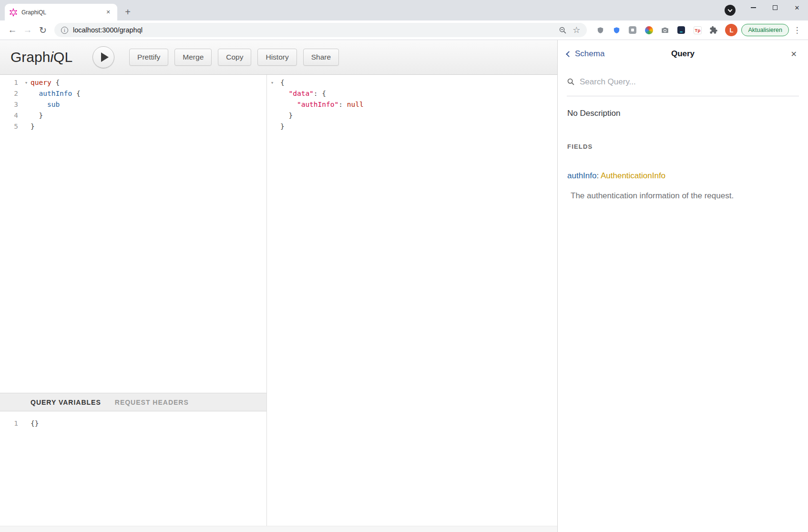  Describe the element at coordinates (11, 93) in the screenshot. I see `line-number: 2` at that location.